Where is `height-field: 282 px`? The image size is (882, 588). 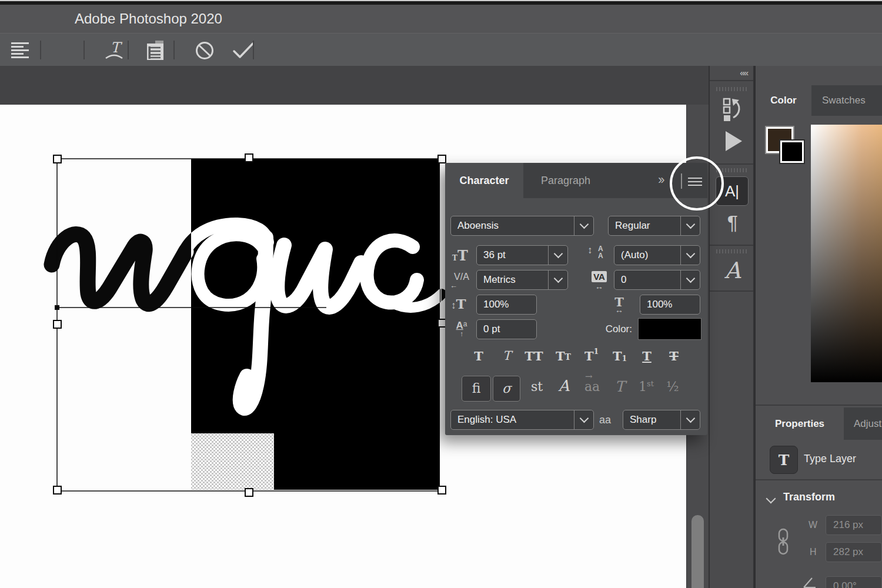
height-field: 282 px is located at coordinates (854, 552).